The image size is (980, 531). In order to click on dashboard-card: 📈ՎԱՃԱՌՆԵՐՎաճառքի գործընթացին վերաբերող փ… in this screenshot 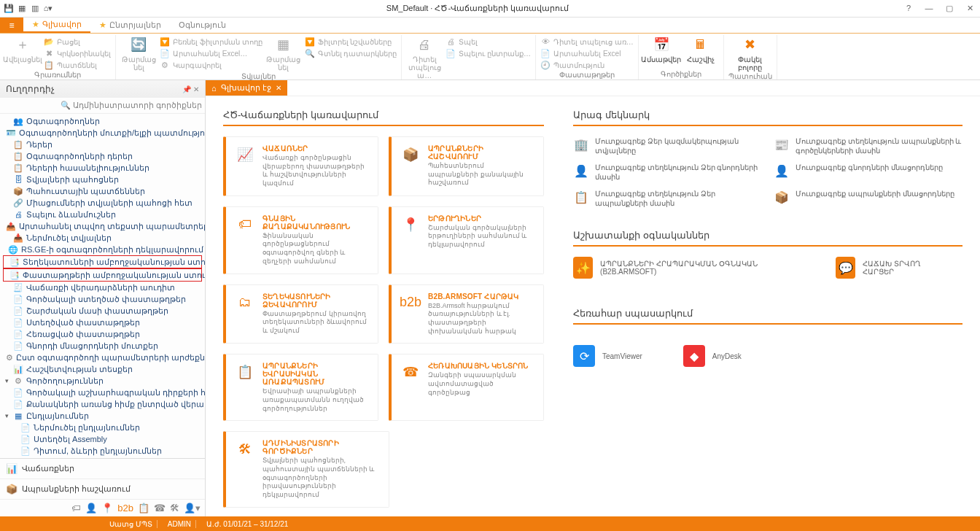, I will do `click(300, 166)`.